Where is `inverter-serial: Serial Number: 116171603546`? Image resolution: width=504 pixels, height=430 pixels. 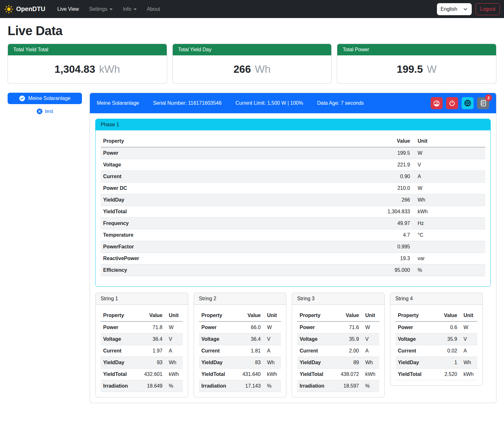
inverter-serial: Serial Number: 116171603546 is located at coordinates (187, 103).